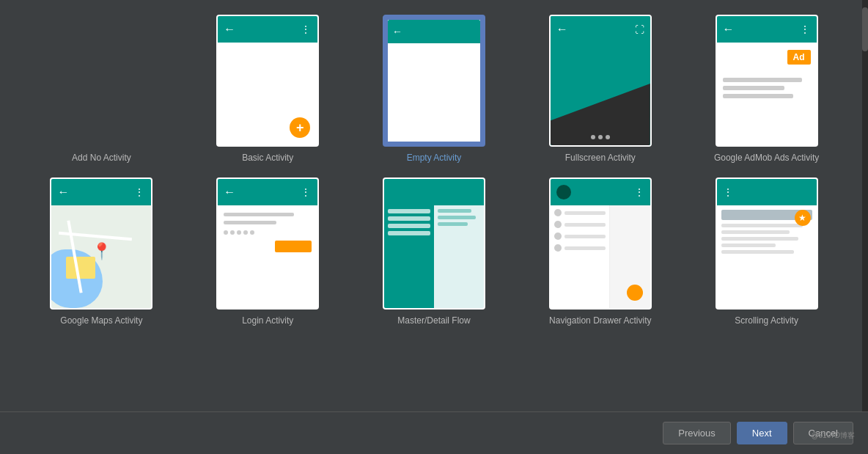  Describe the element at coordinates (767, 252) in the screenshot. I see `activity-item-scrolling: ⋮ ★ Scrolling Activ` at that location.